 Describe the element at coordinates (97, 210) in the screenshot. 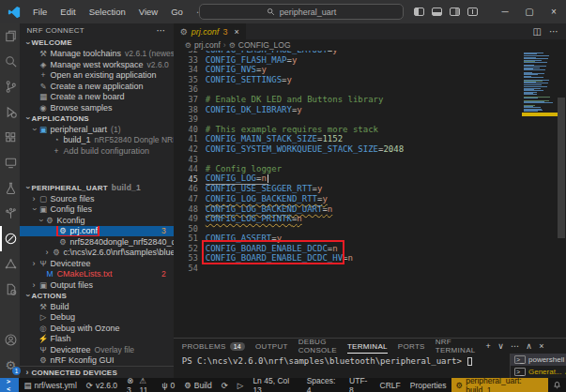

I see `tree-item-config-files: ›▣Config files` at that location.